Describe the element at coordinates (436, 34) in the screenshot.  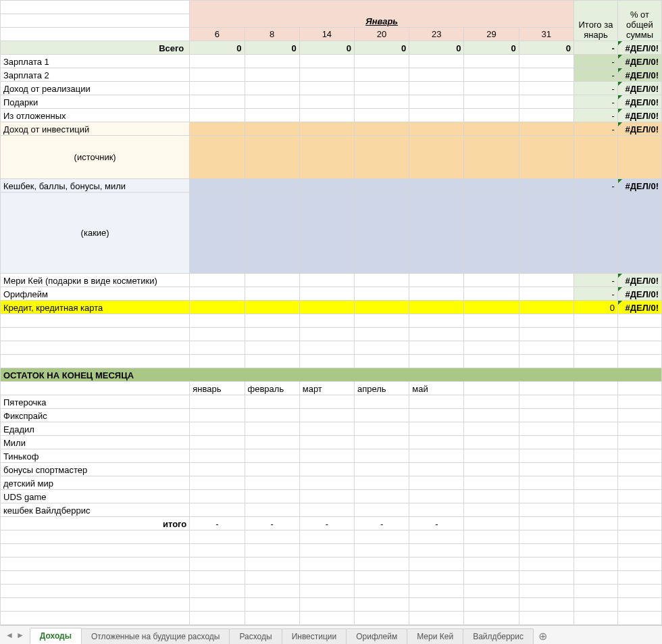
I see `day-header: 23` at that location.